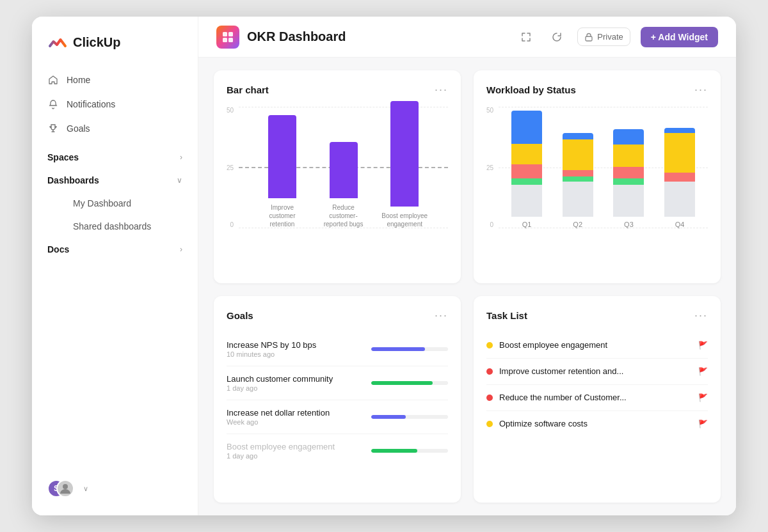 This screenshot has width=768, height=532. Describe the element at coordinates (248, 90) in the screenshot. I see `bar-chart-title: Bar chart` at that location.